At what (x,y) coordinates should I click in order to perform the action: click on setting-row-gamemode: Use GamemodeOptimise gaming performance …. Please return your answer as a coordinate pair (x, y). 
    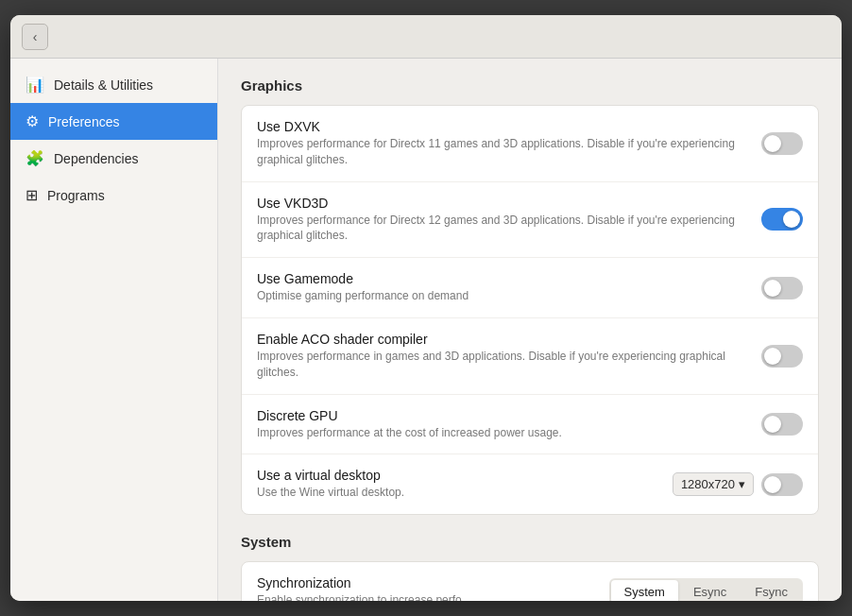
    Looking at the image, I should click on (530, 288).